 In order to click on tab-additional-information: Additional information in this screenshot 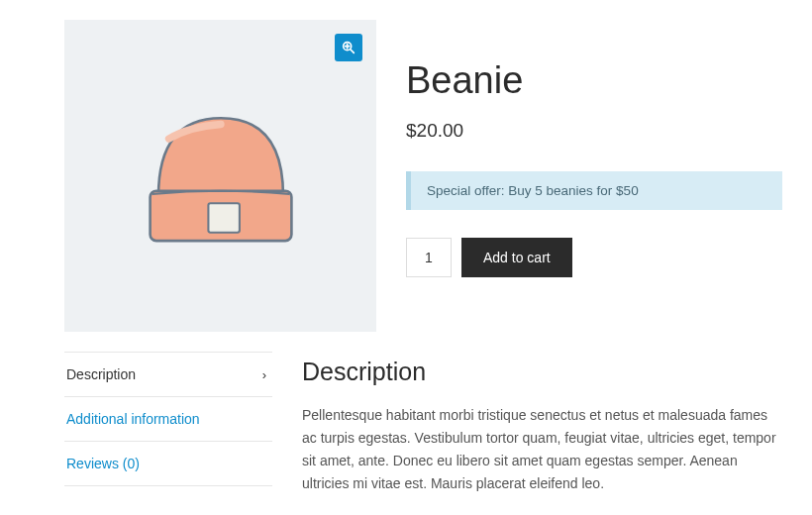, I will do `click(168, 420)`.